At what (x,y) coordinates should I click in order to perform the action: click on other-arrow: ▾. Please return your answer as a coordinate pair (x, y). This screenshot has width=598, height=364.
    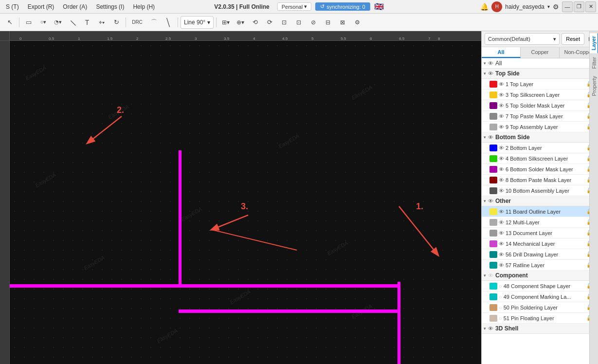
    Looking at the image, I should click on (485, 201).